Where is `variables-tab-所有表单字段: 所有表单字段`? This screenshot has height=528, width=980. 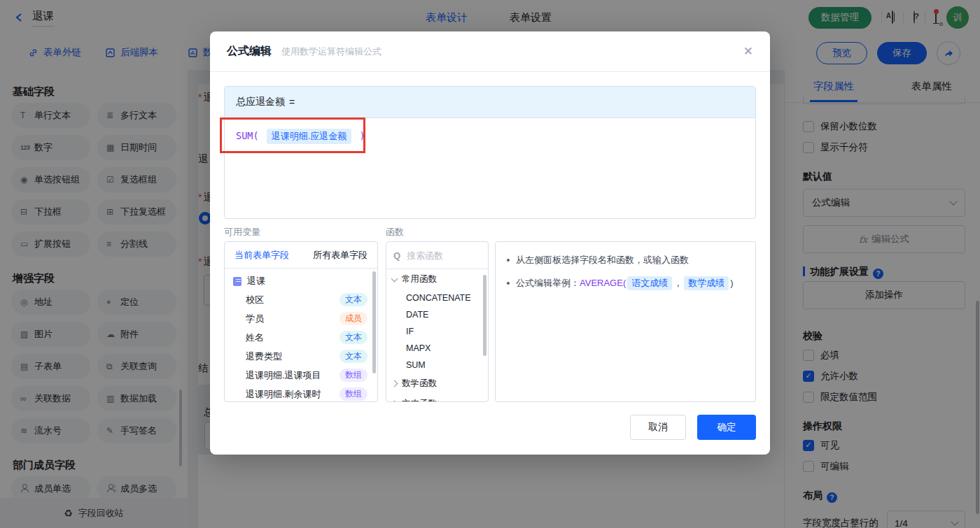 variables-tab-所有表单字段: 所有表单字段 is located at coordinates (340, 255).